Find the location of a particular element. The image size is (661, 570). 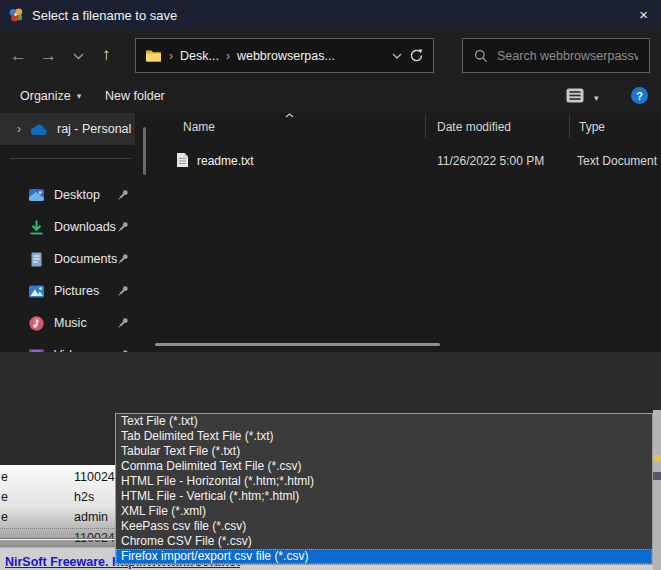

sidebar-scrollbar is located at coordinates (144, 151).